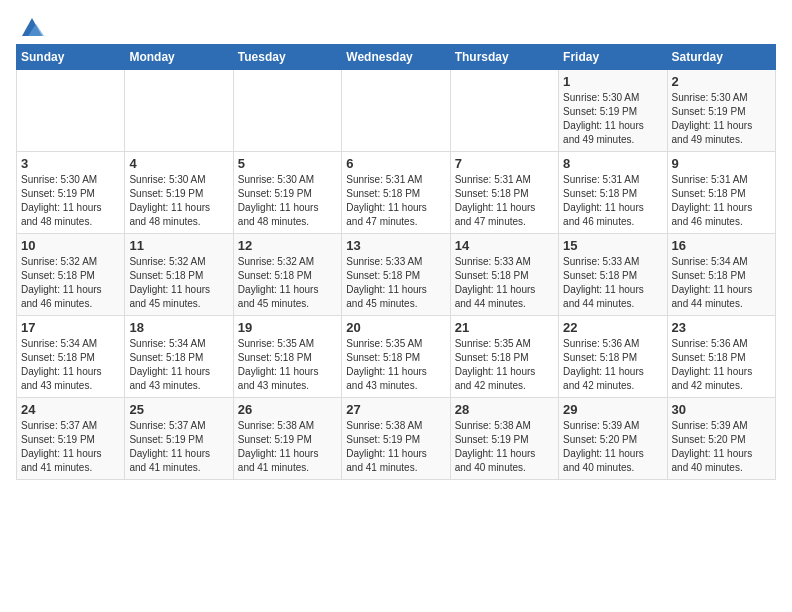  I want to click on calendar-week-row: 10Sunrise: 5:32 AM Sunset: 5:18 PM Dayli…, so click(396, 275).